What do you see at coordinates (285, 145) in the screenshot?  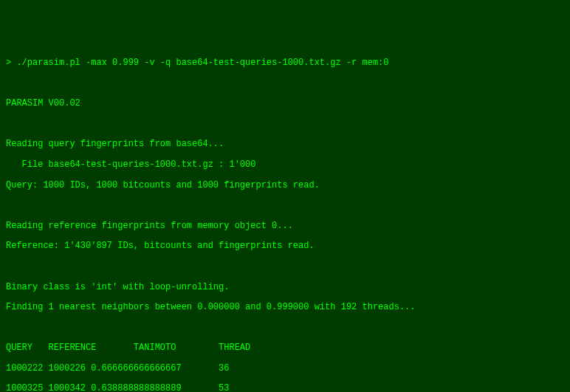 I see `read-query-header: Reading query fingerprints from base64..…` at bounding box center [285, 145].